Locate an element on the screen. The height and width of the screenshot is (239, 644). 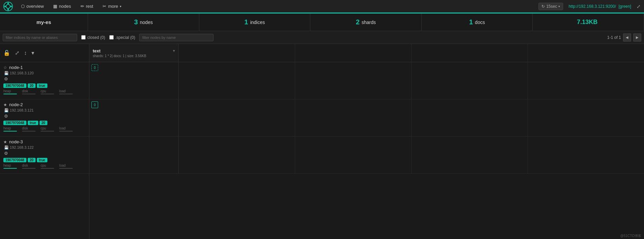
nav-rest: ✏ rest is located at coordinates (87, 6).